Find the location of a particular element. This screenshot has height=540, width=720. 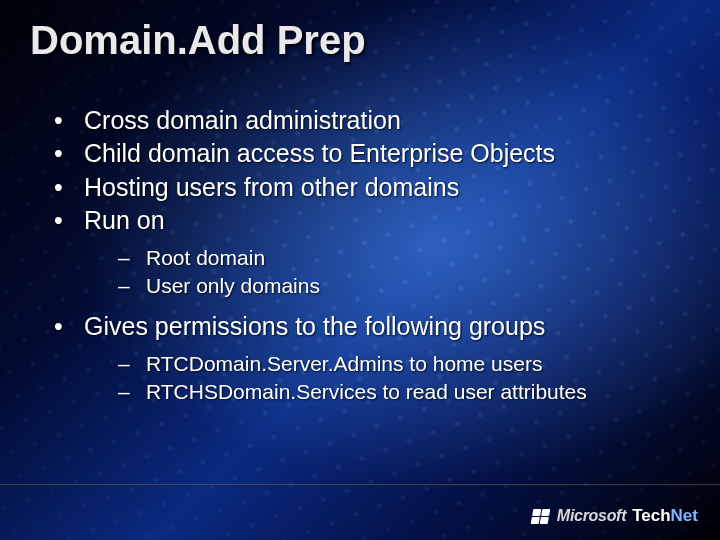

windows-flag-icon is located at coordinates (541, 516).